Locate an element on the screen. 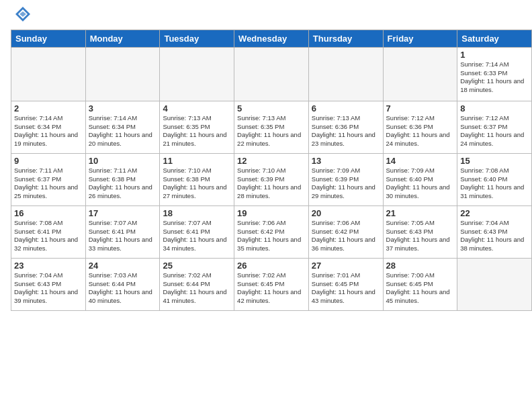 The height and width of the screenshot is (411, 532). day-number: 15 is located at coordinates (494, 161).